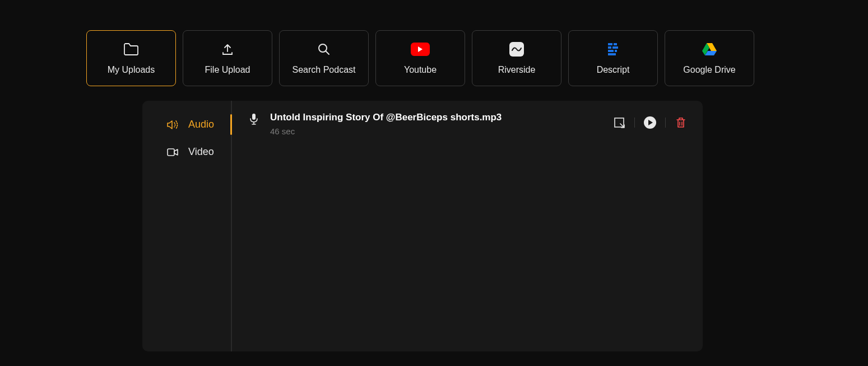 Image resolution: width=868 pixels, height=366 pixels. I want to click on file-row: Untold Inspiring Story Of @BeerBiceps sh…, so click(467, 124).